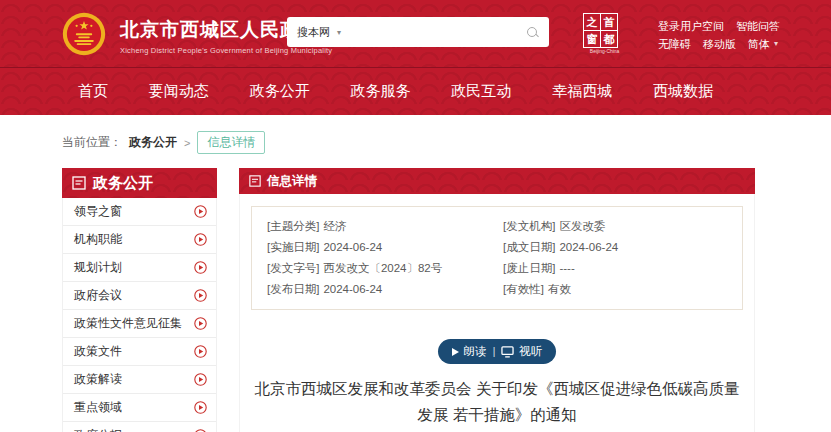 This screenshot has width=831, height=432. What do you see at coordinates (140, 212) in the screenshot?
I see `sidebar-item-leaders: 领导之窗` at bounding box center [140, 212].